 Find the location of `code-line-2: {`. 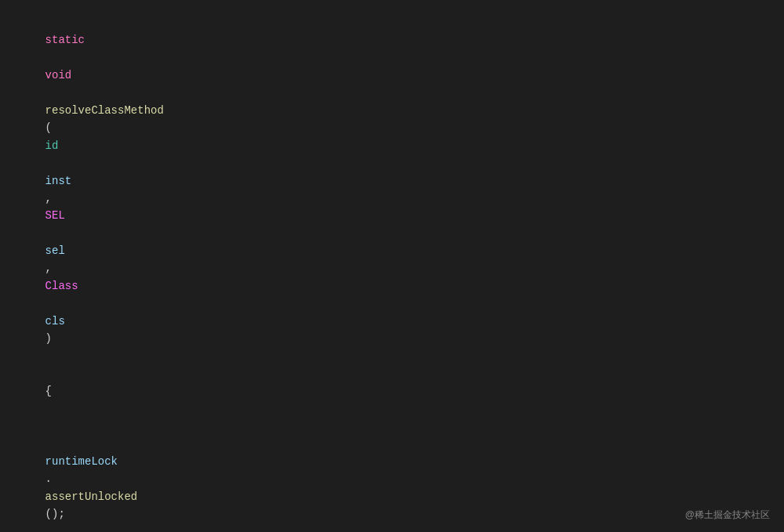

code-line-2: { is located at coordinates (392, 392).